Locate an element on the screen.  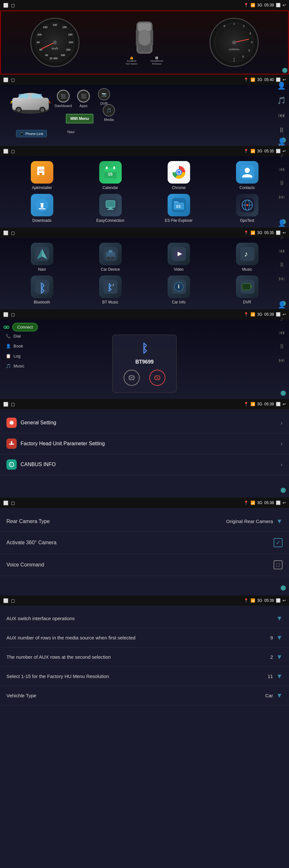
handbrake-label: HandBreak Release is located at coordinates (157, 63).